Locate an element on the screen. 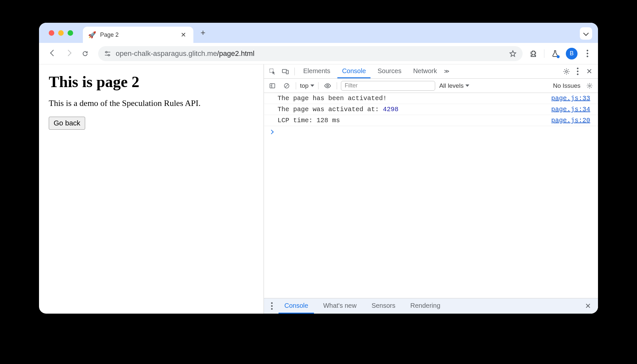 This screenshot has height=364, width=637. star-icon is located at coordinates (513, 54).